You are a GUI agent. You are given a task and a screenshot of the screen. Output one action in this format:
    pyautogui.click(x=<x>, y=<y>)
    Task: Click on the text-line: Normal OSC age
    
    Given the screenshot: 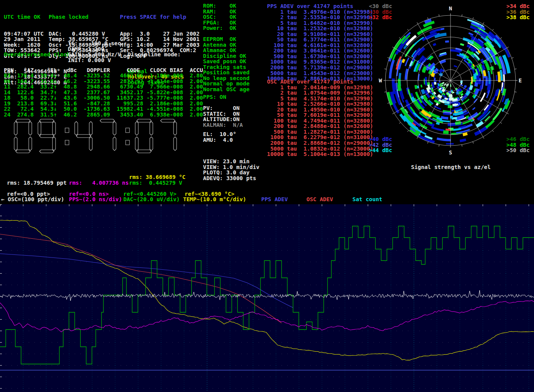 What is the action you would take?
    pyautogui.click(x=226, y=90)
    